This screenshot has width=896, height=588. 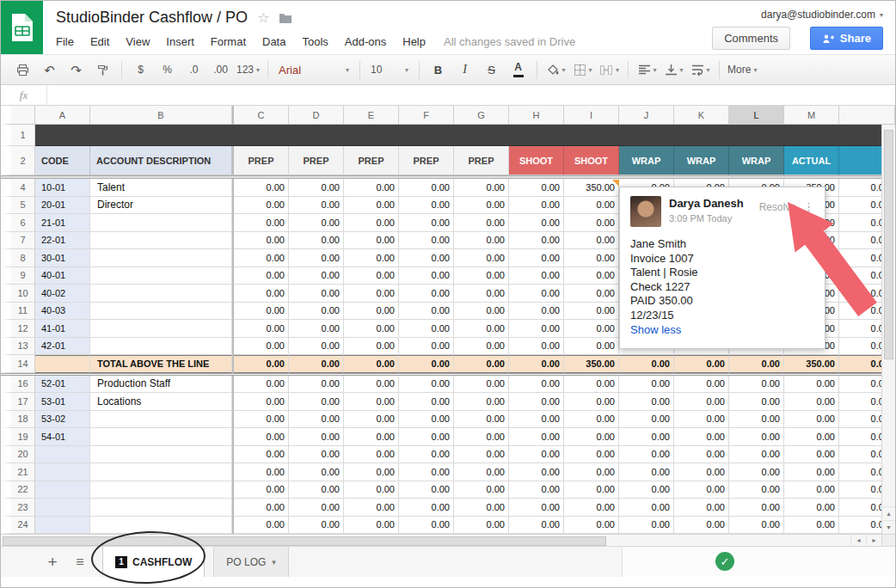 What do you see at coordinates (592, 187) in the screenshot?
I see `cell-I4: 350.00` at bounding box center [592, 187].